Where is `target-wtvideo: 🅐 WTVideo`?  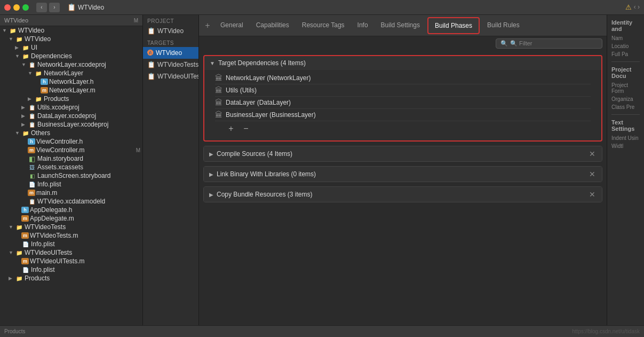
target-wtvideo: 🅐 WTVideo is located at coordinates (171, 53).